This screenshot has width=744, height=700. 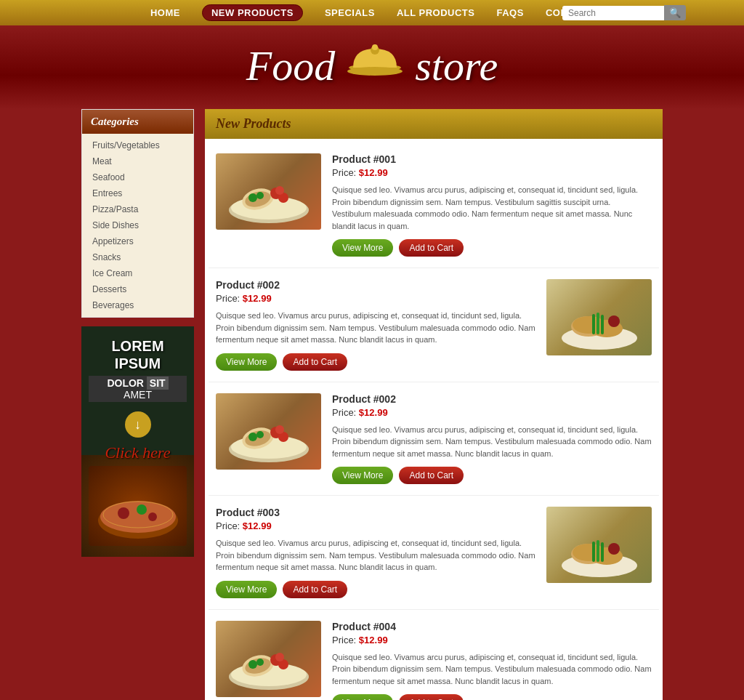 I want to click on site-logo: Food store, so click(x=372, y=65).